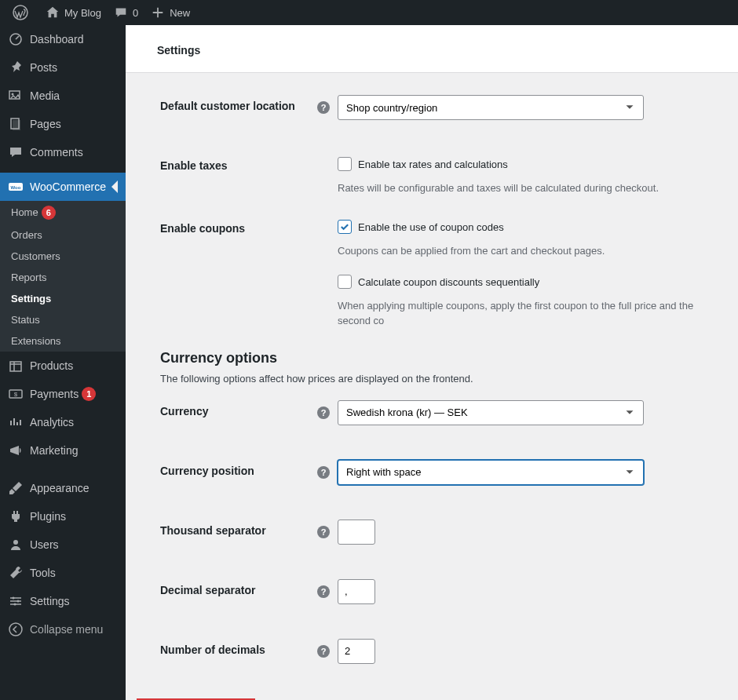  I want to click on thousand-separator-input, so click(356, 532).